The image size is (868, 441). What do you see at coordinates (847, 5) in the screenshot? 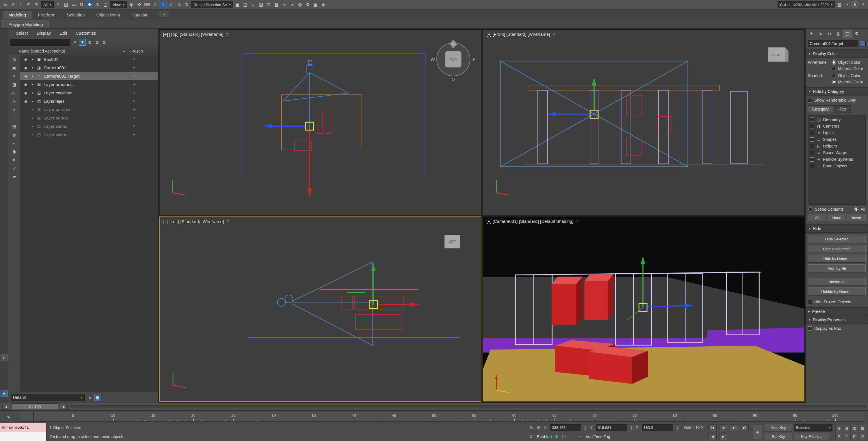
I see `notification-icon: ◔` at bounding box center [847, 5].